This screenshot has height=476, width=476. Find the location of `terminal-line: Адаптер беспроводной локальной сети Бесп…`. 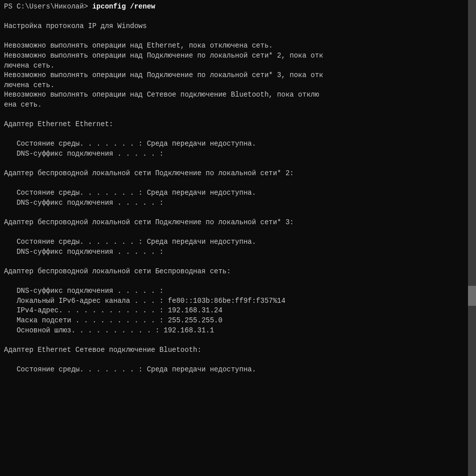

terminal-line: Адаптер беспроводной локальной сети Бесп… is located at coordinates (238, 272).